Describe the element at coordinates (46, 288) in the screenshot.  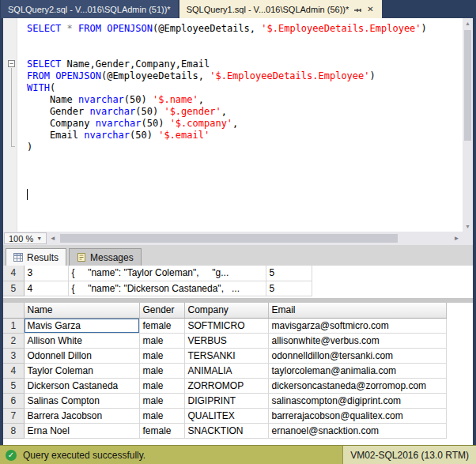
I see `cell-key: 4` at that location.